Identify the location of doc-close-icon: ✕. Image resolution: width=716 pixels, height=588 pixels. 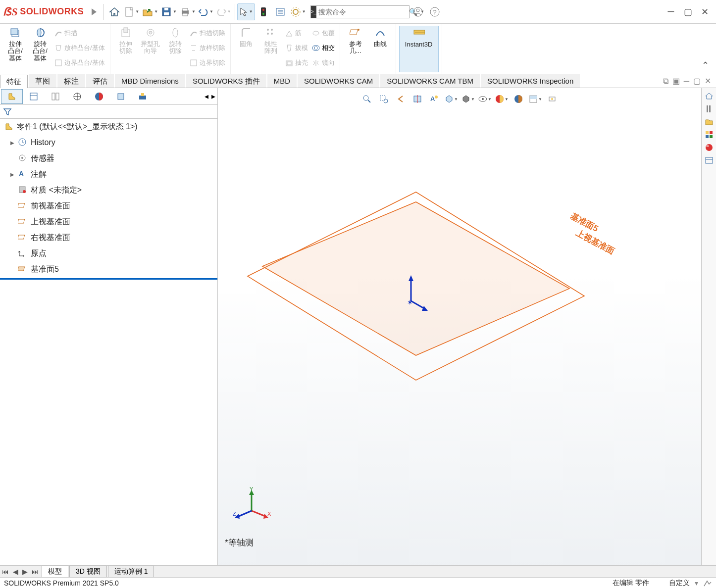
(708, 81).